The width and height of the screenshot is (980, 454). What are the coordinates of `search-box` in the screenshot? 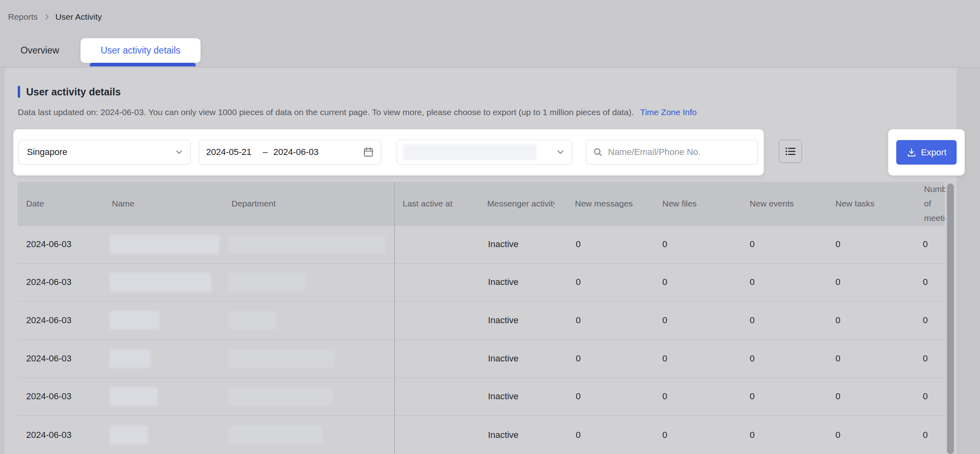 It's located at (672, 152).